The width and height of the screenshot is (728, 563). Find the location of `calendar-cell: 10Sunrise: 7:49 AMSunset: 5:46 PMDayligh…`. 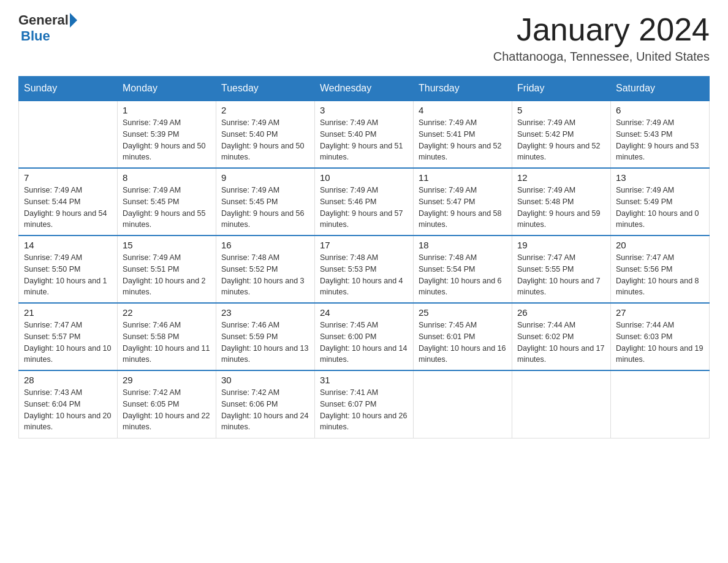

calendar-cell: 10Sunrise: 7:49 AMSunset: 5:46 PMDayligh… is located at coordinates (364, 202).